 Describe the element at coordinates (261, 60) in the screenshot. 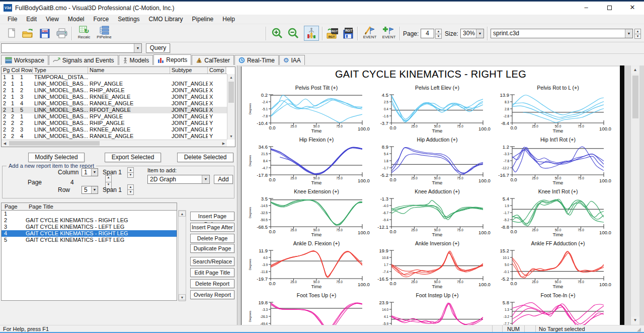

I see `tab-label: Real-Time` at that location.